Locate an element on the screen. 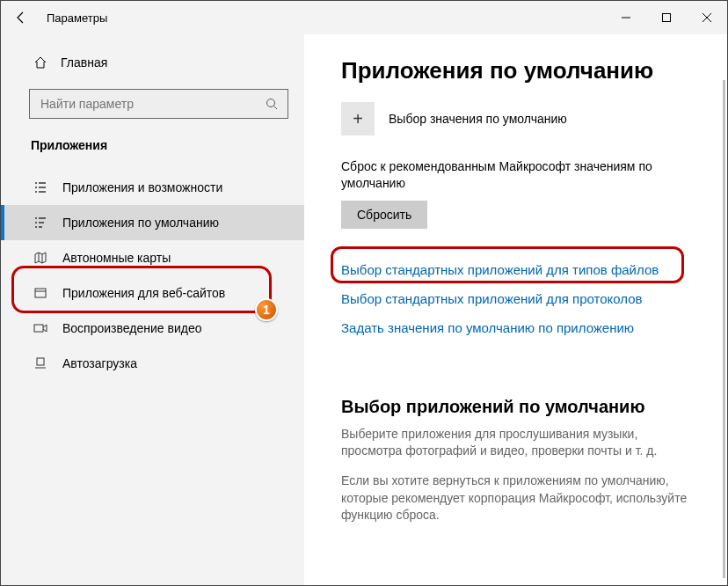 This screenshot has height=586, width=728. subtext-1: Выберите приложения для прослушивания му… is located at coordinates (517, 443).